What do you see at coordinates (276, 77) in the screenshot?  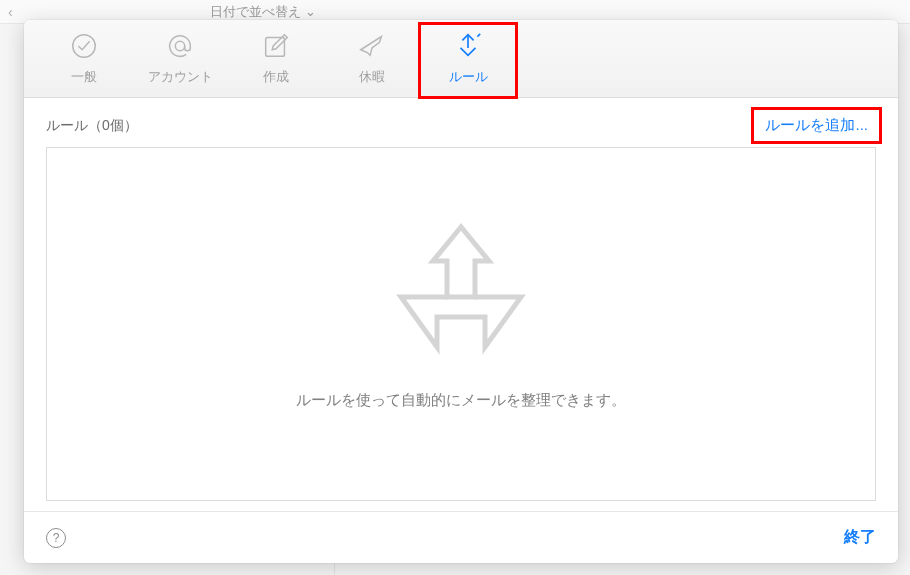 I see `tab-label: 作成` at bounding box center [276, 77].